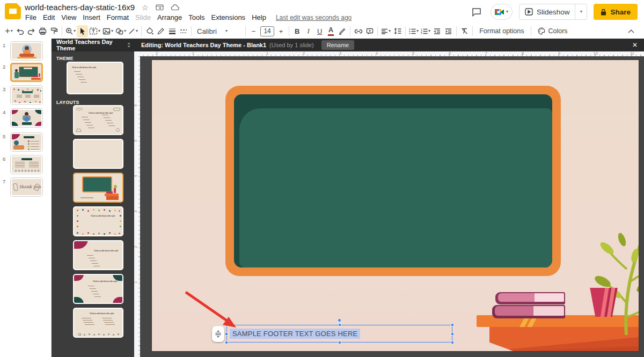 The height and width of the screenshot is (357, 644). Describe the element at coordinates (426, 31) in the screenshot. I see `numbered-list-button: 123▾` at that location.